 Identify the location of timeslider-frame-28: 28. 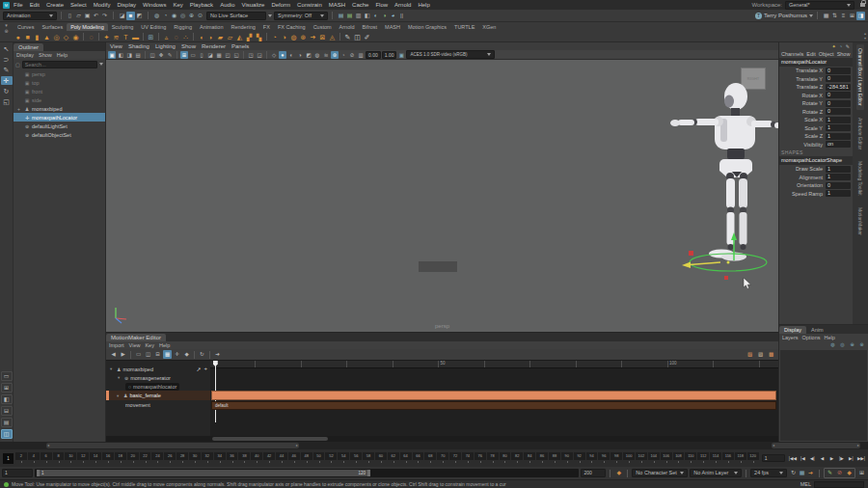
(182, 456).